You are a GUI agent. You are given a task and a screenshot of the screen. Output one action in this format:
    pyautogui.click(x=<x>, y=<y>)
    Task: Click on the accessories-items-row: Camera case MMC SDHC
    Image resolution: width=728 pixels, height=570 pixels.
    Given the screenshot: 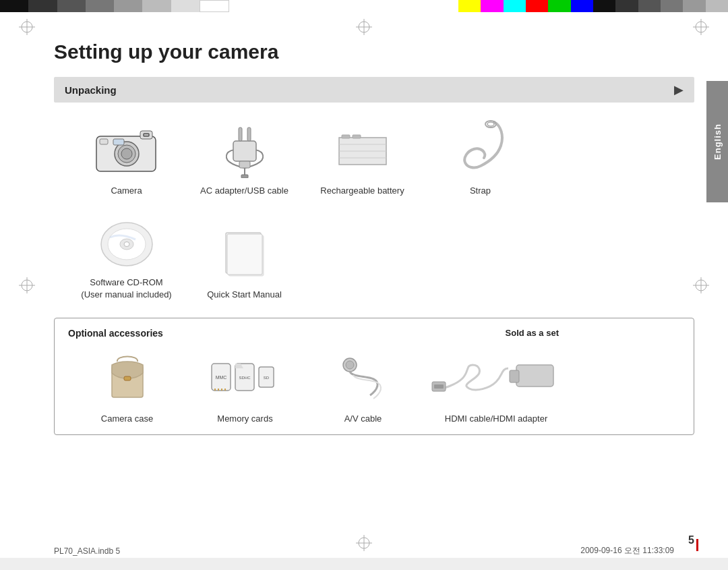 What is the action you would take?
    pyautogui.click(x=374, y=386)
    